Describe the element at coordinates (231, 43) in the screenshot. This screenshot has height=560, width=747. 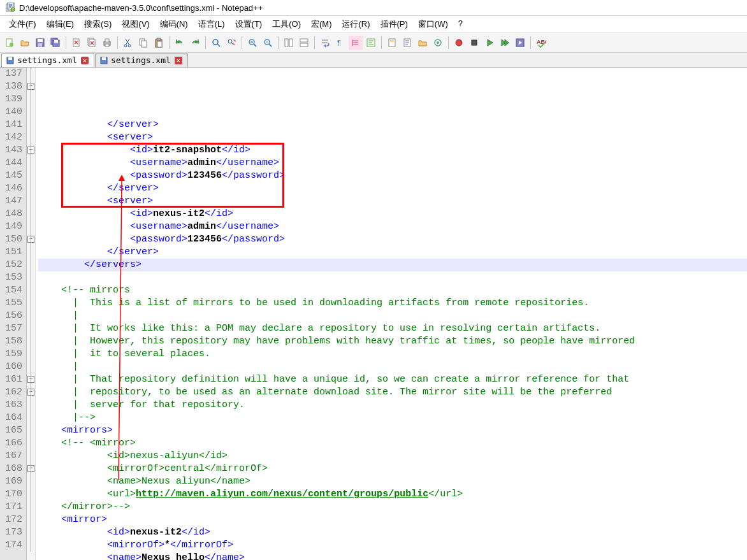
I see `replace-button` at that location.